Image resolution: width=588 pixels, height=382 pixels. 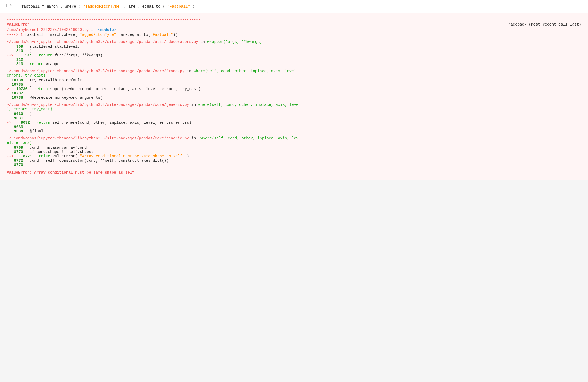 I want to click on frame-2-line-10738: 10738 @deprecate_nonkeyword_arguments(, so click(x=294, y=98).